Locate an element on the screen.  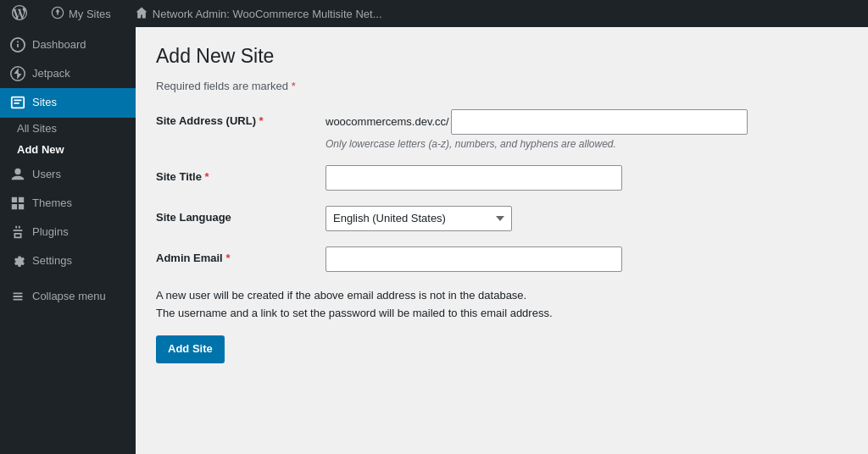
wp-logo-icon is located at coordinates (19, 14).